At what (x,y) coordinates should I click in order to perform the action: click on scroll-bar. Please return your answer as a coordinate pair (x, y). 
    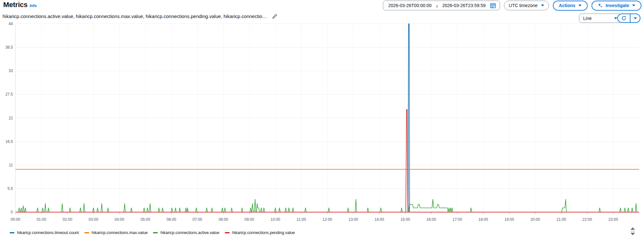
    Looking at the image, I should click on (633, 231).